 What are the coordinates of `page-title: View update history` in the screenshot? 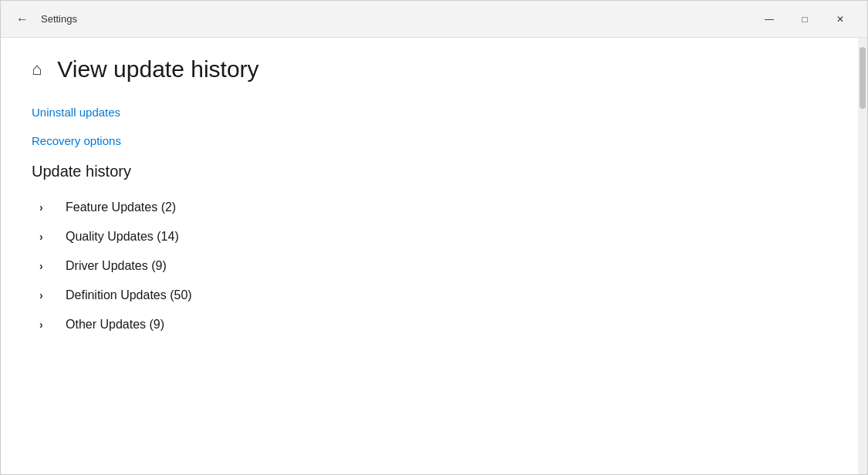 It's located at (157, 69).